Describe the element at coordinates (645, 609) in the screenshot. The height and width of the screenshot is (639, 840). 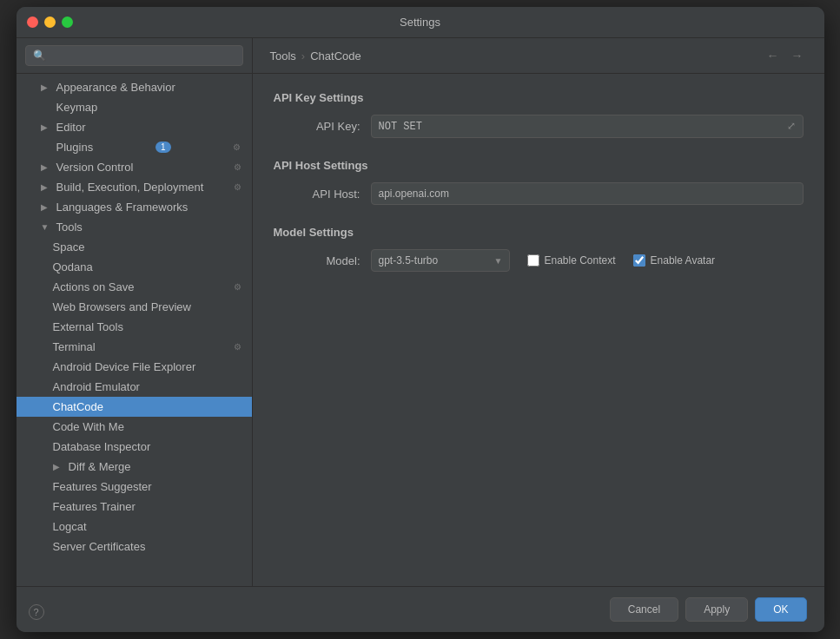
I see `cancel-button: Cancel` at that location.